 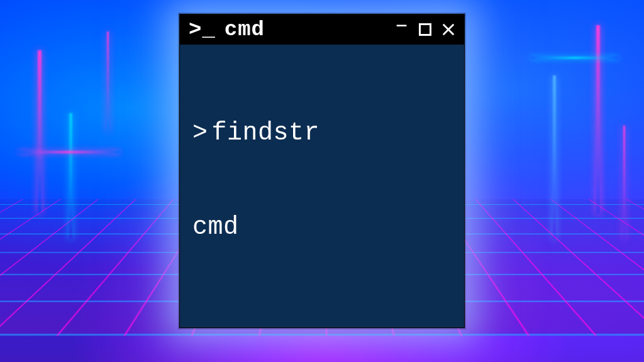 What do you see at coordinates (402, 26) in the screenshot?
I see `minimize-button: –` at bounding box center [402, 26].